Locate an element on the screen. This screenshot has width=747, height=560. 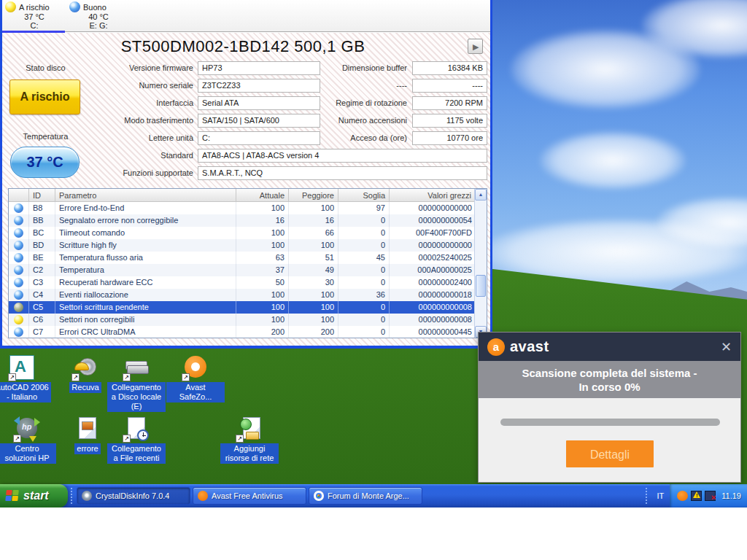
field-label: Versione firmware is located at coordinates (142, 68).